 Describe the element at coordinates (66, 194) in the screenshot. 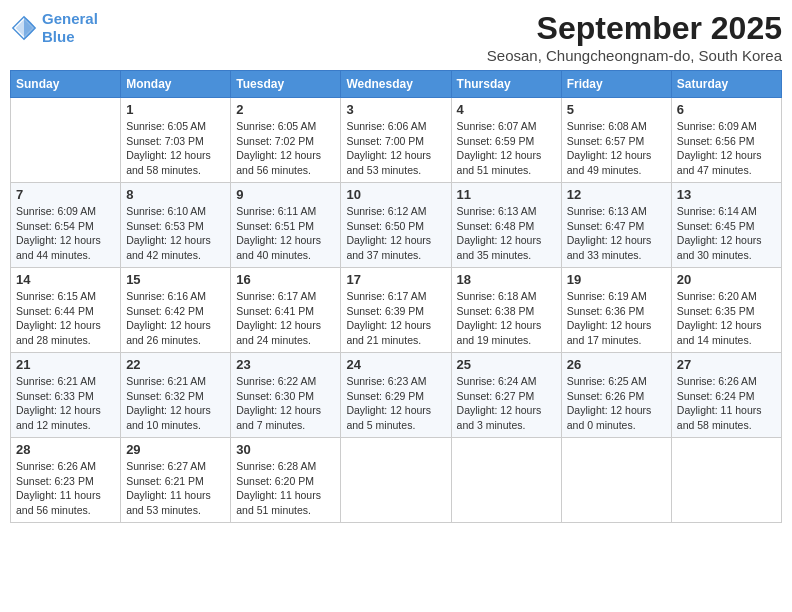

I see `day-number: 7` at that location.